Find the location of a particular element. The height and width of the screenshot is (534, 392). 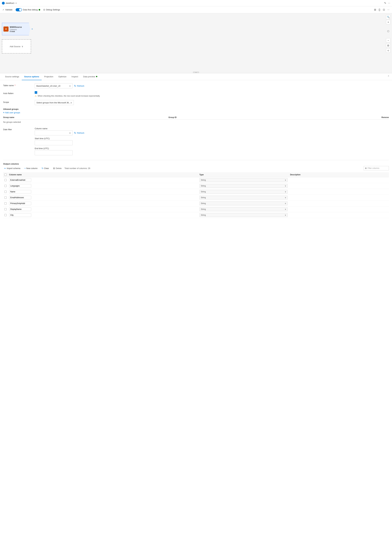

data-preview-dot is located at coordinates (97, 76).